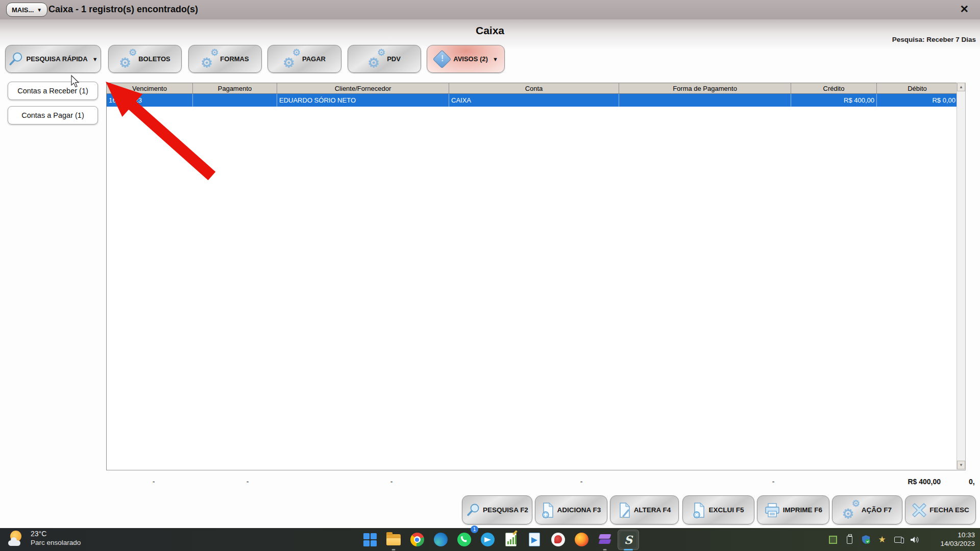  Describe the element at coordinates (534, 540) in the screenshot. I see `document-arrow-icon` at that location.